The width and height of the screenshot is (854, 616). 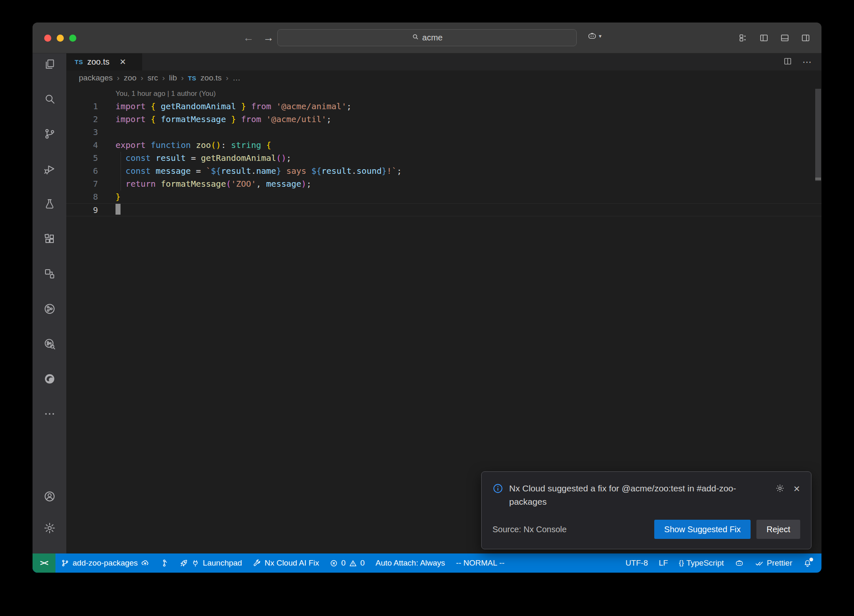 What do you see at coordinates (82, 197) in the screenshot?
I see `line-number: 8` at bounding box center [82, 197].